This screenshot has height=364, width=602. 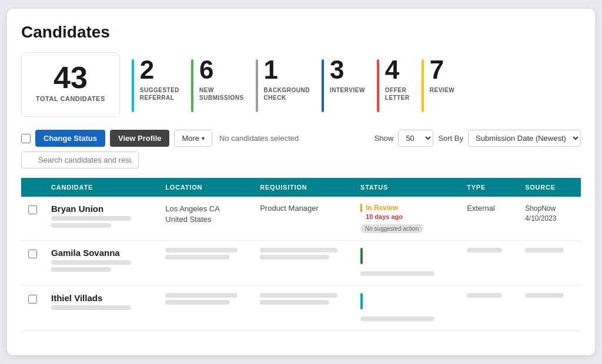 What do you see at coordinates (489, 187) in the screenshot?
I see `th-type: TYPE` at bounding box center [489, 187].